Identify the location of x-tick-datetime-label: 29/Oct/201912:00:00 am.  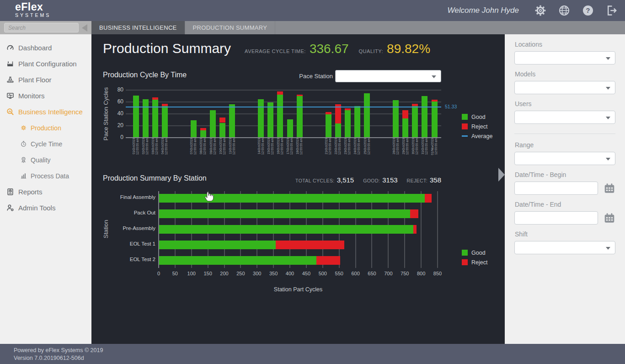
(406, 147).